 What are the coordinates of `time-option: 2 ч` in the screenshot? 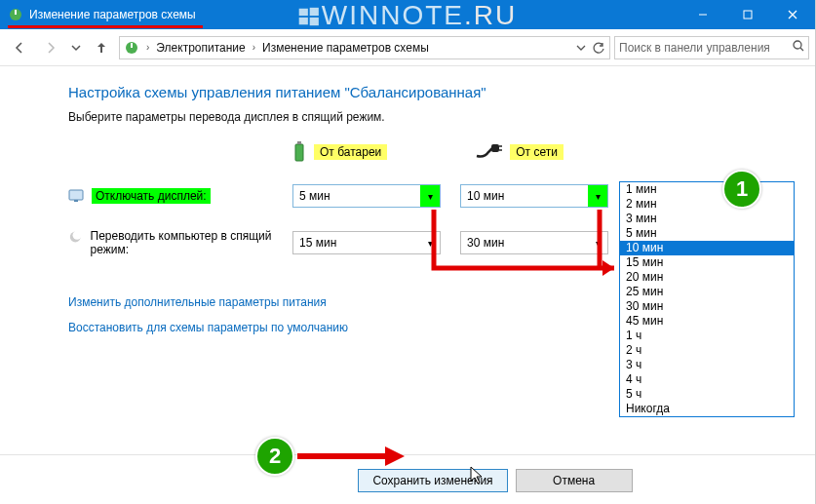 It's located at (707, 351).